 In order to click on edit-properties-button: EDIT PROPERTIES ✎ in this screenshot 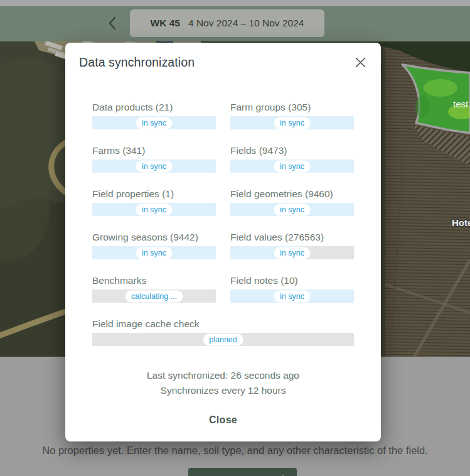, I will do `click(242, 472)`.